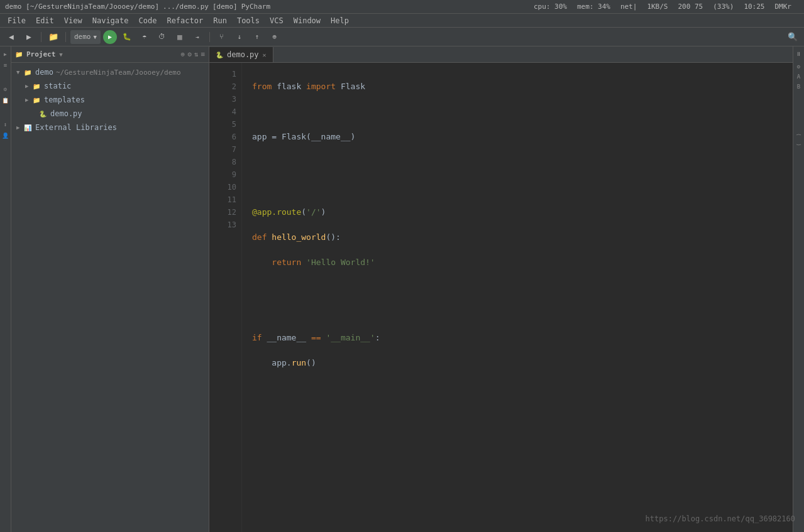 Image resolution: width=804 pixels, height=532 pixels. I want to click on project-panel-header: 📁 Project ▼ ⊕ ⚙ ⇅ ≡, so click(110, 55).